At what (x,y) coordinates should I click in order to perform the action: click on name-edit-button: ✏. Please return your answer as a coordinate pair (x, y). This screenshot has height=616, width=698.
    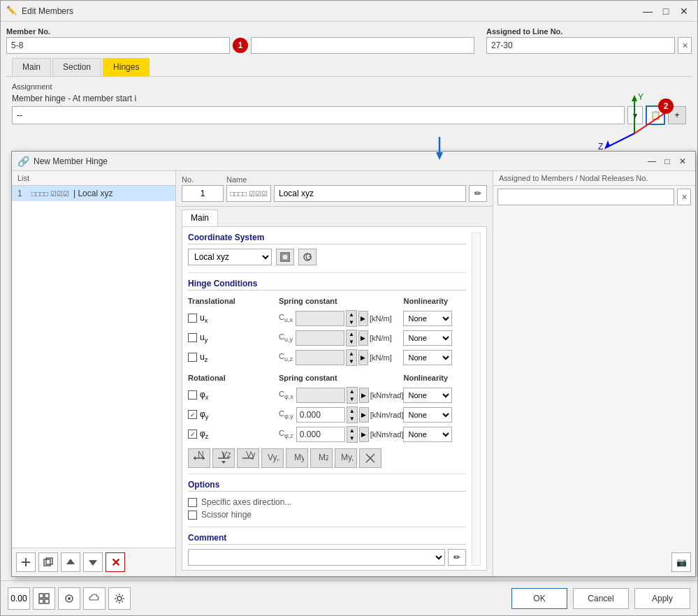
    Looking at the image, I should click on (478, 193).